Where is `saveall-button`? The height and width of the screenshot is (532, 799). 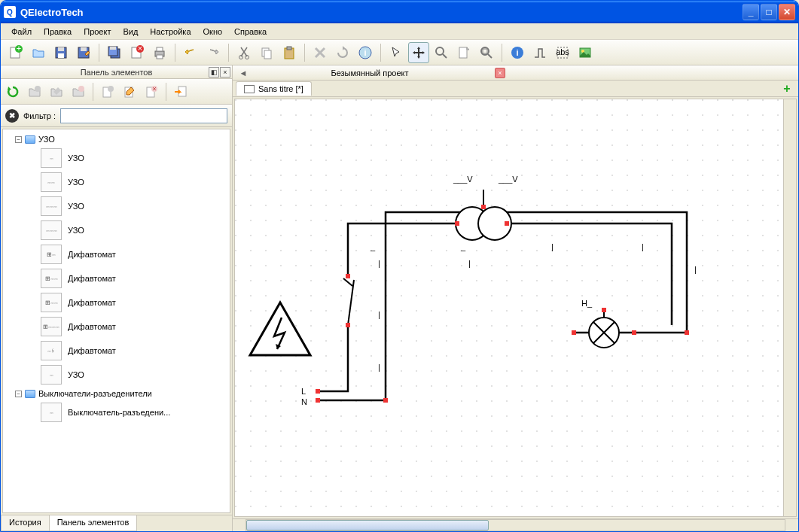
saveall-button is located at coordinates (114, 53).